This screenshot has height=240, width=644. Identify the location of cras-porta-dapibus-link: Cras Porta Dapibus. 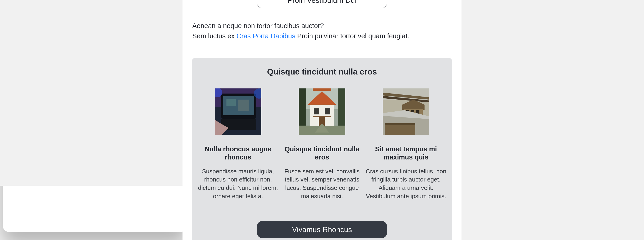
(266, 36).